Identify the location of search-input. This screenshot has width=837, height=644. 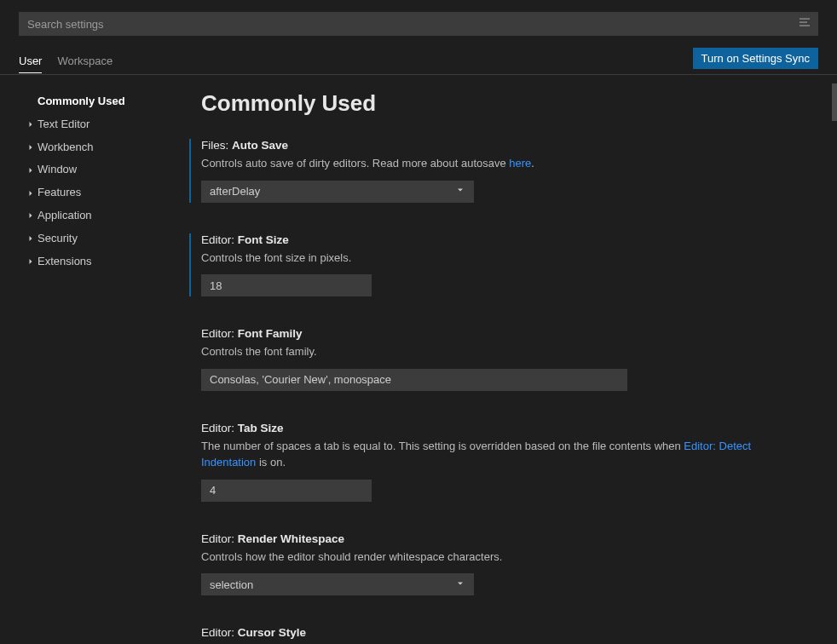
(418, 24).